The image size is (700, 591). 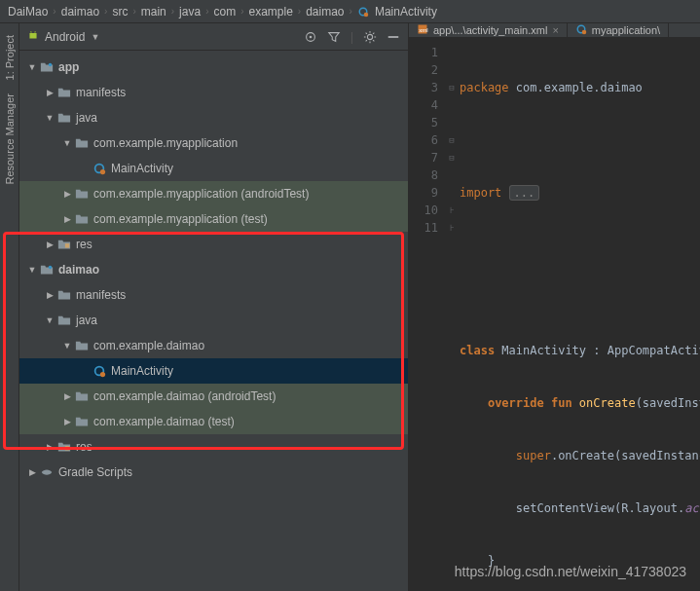 What do you see at coordinates (10, 139) in the screenshot?
I see `tool-resource-manager: Resource Manager` at bounding box center [10, 139].